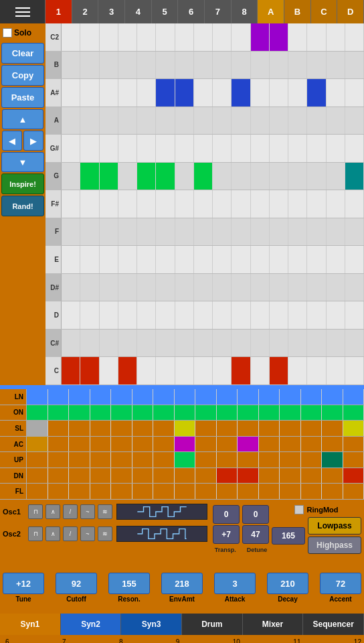  I want to click on osc2-transp-box: +7, so click(226, 534).